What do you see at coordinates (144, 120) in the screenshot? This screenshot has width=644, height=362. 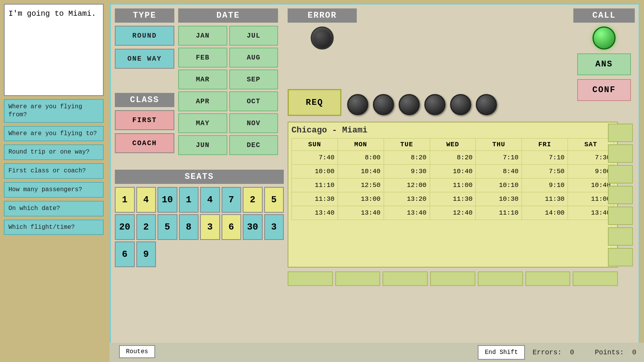 I see `first-class-btn: FIRST` at bounding box center [144, 120].